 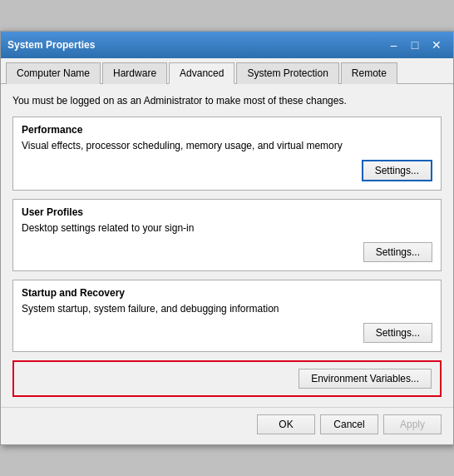 What do you see at coordinates (227, 45) in the screenshot?
I see `title-bar: System Properties ‒ □ ✕` at bounding box center [227, 45].